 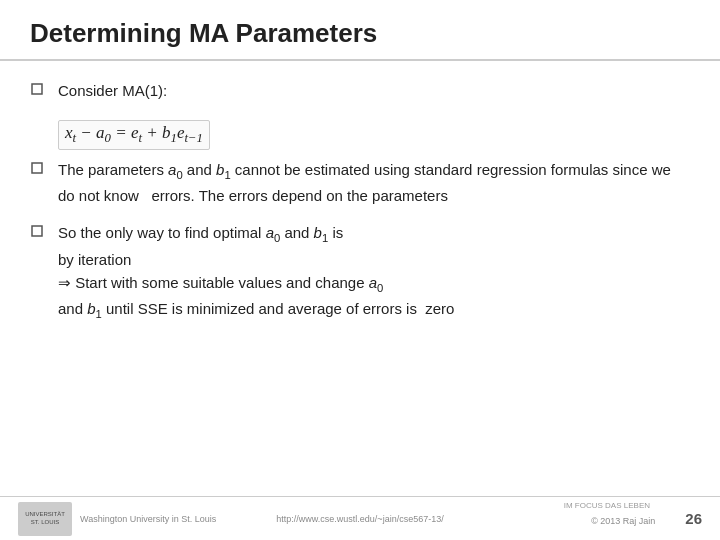 What do you see at coordinates (607, 506) in the screenshot?
I see `footer-brand-text: IM FOCUS DAS LEBEN` at bounding box center [607, 506].